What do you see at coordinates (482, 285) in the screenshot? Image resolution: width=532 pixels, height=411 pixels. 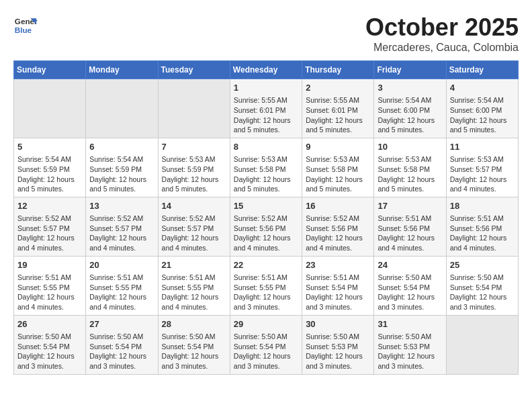 I see `calendar-cell: 25Sunrise: 5:50 AM Sunset: 5:54 PM Dayli…` at bounding box center [482, 285].